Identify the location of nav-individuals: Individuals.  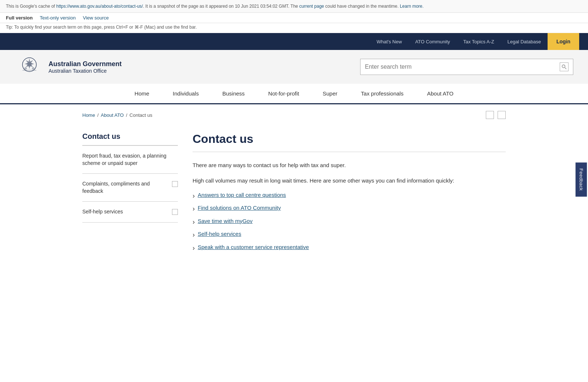
(186, 93).